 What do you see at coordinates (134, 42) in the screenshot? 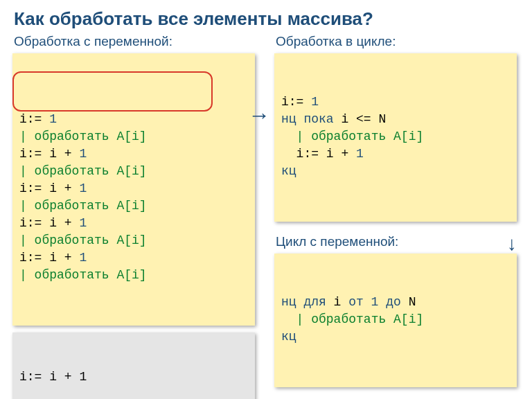
I see `left-heading: Обработка с переменной:` at bounding box center [134, 42].